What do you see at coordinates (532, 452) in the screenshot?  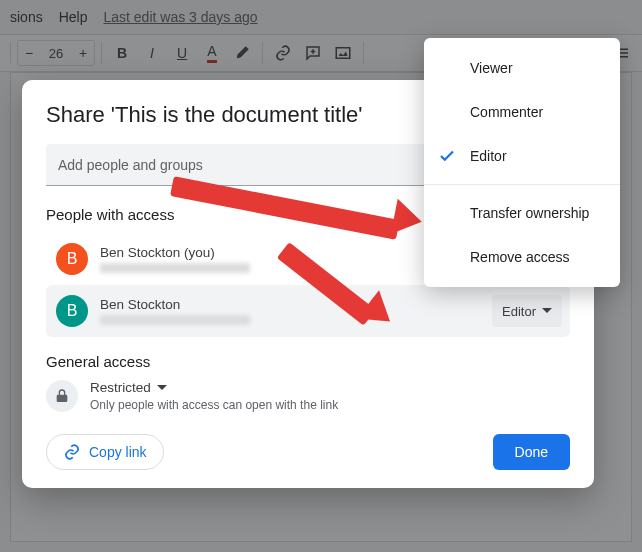 I see `done-button: Done` at bounding box center [532, 452].